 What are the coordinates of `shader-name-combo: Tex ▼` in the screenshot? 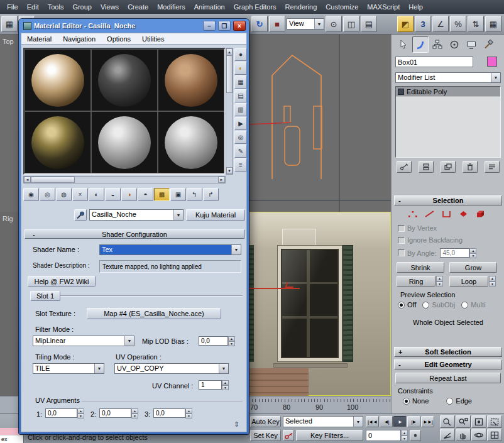 It's located at (170, 250).